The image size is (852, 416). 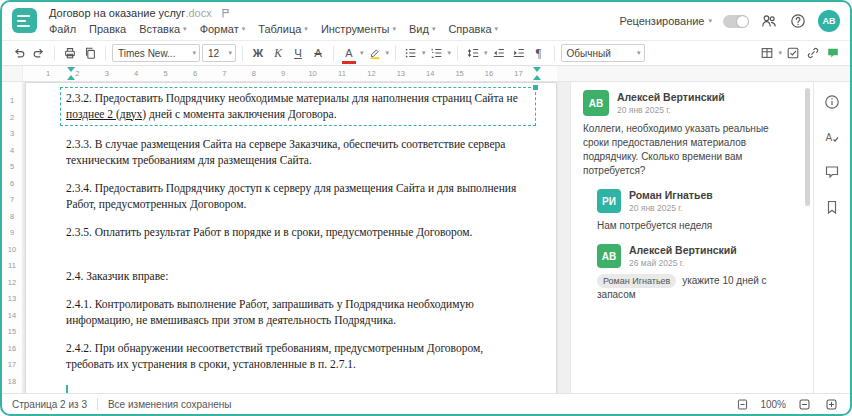 What do you see at coordinates (596, 103) in the screenshot?
I see `comment-avatar: АВ` at bounding box center [596, 103].